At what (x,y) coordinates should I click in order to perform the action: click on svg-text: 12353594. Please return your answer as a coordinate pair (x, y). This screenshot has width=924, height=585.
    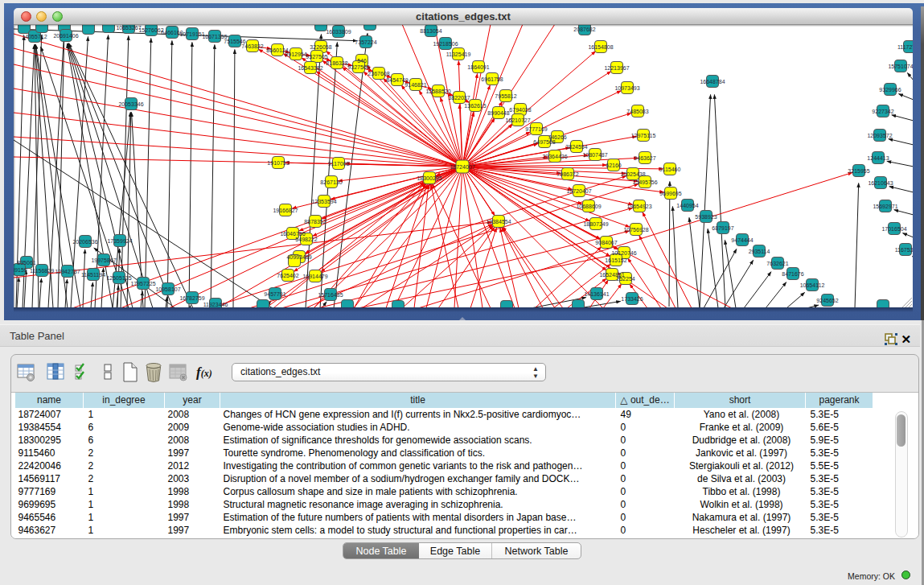
    Looking at the image, I should click on (323, 201).